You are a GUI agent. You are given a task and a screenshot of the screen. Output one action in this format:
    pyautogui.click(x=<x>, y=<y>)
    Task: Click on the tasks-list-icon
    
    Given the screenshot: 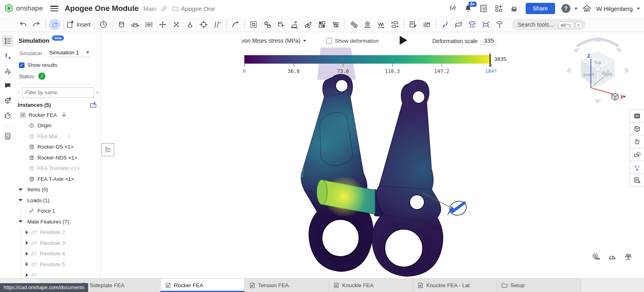 What is the action you would take?
    pyautogui.click(x=8, y=136)
    